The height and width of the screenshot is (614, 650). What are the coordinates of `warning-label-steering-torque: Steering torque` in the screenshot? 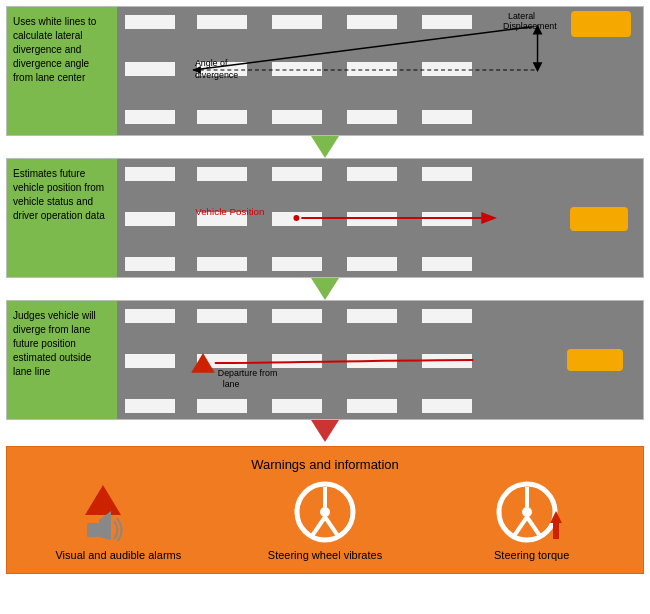 It's located at (532, 556).